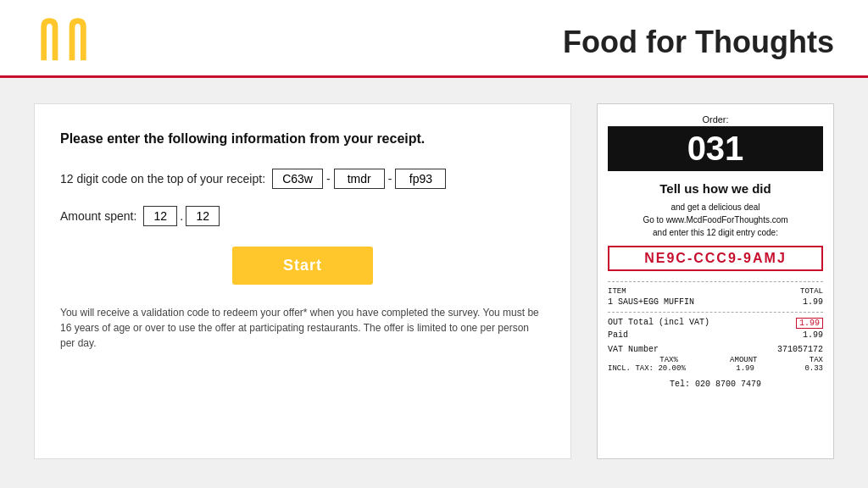 The height and width of the screenshot is (488, 868). I want to click on receipt-paid-value: 1.99, so click(813, 336).